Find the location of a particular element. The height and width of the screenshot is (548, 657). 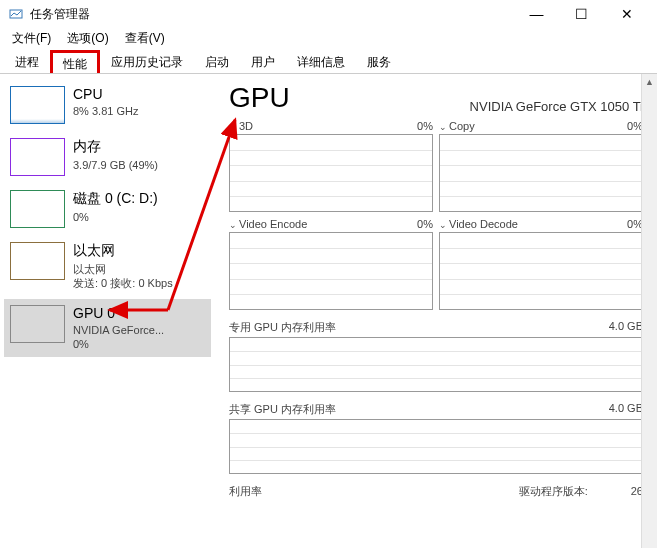

vertical-scrollbar: ▲ is located at coordinates (649, 311).